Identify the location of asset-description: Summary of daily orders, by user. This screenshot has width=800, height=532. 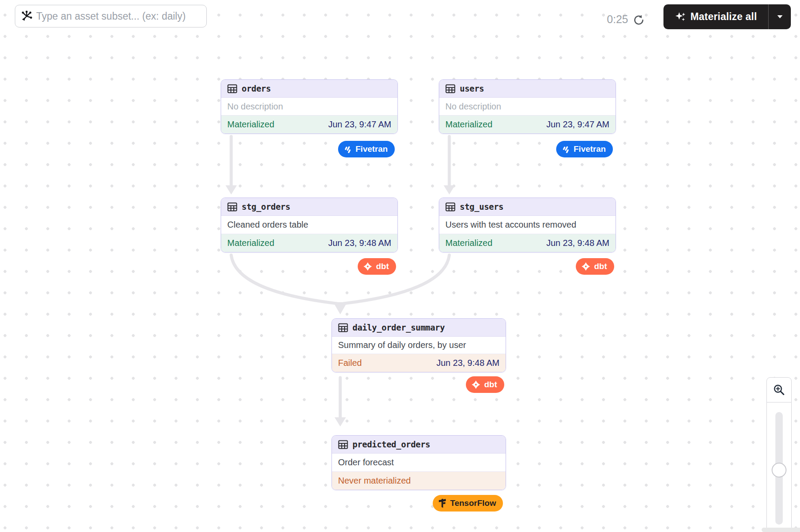
(419, 345).